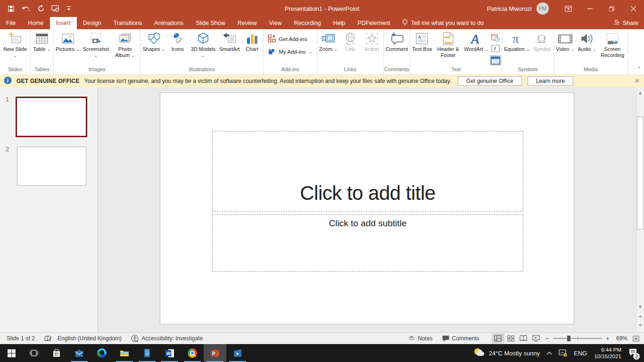 Image resolution: width=644 pixels, height=362 pixels. Describe the element at coordinates (495, 49) in the screenshot. I see `slide-number-button: #` at that location.